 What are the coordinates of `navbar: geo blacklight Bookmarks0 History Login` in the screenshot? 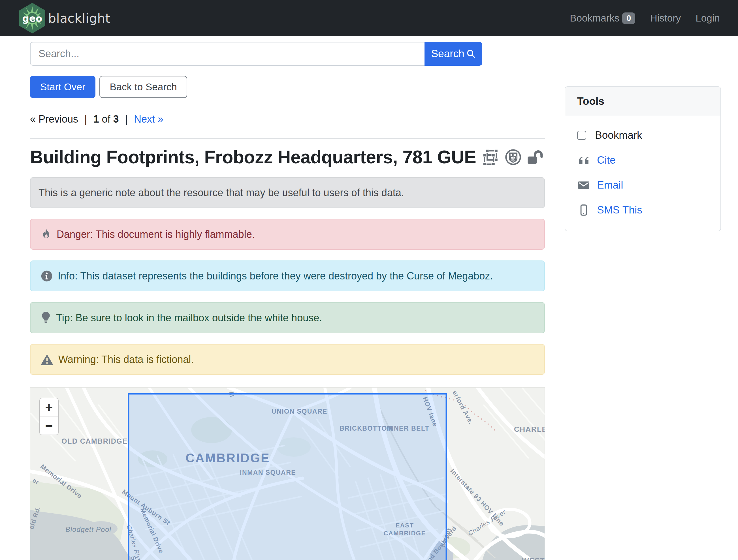 It's located at (369, 18).